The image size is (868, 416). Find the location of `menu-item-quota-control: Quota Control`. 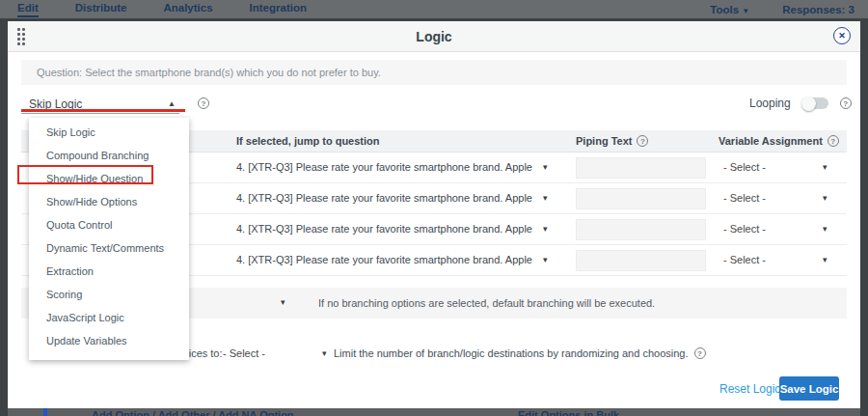

menu-item-quota-control: Quota Control is located at coordinates (109, 225).